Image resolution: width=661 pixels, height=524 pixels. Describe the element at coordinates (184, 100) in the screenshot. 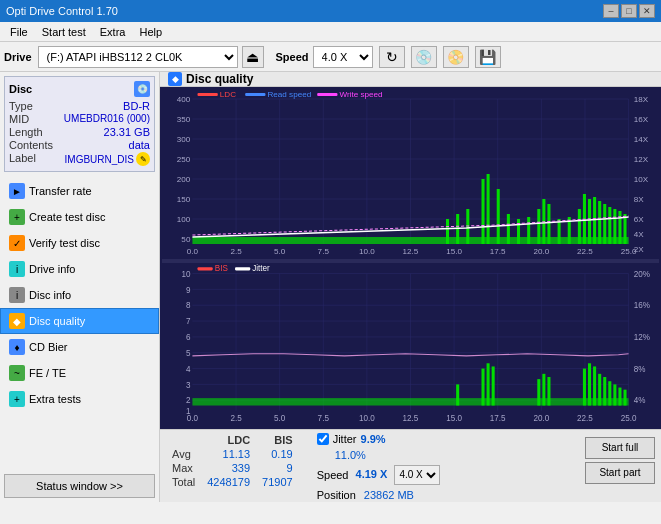

I see `svg-text: 400` at that location.